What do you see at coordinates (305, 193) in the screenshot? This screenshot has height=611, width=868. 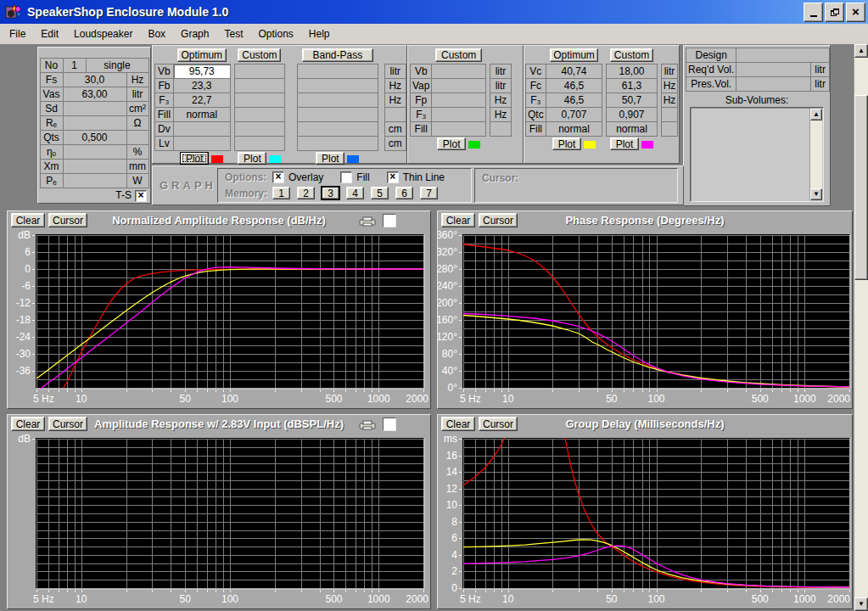 I see `memory-button-2: 2` at bounding box center [305, 193].